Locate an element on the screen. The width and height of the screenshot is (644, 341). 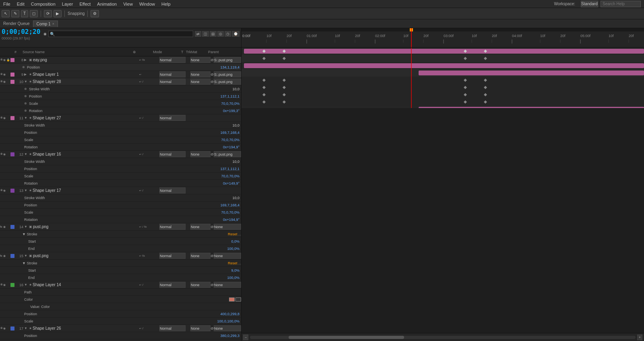
search-help-input is located at coordinates (621, 4).